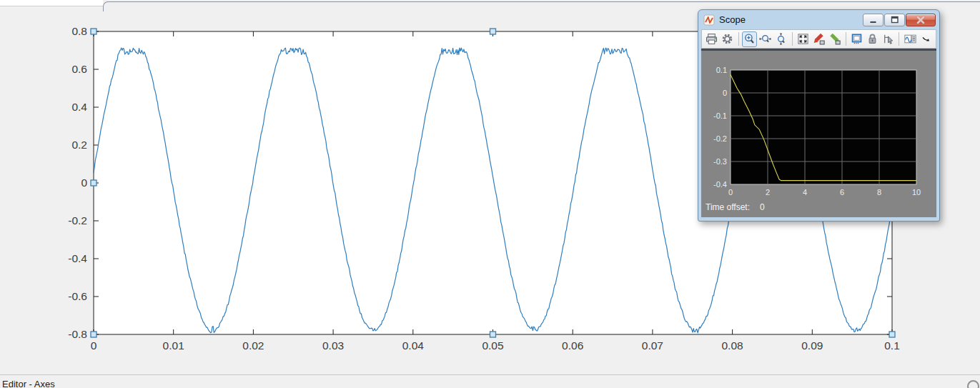  I want to click on restore-axes-icon, so click(835, 39).